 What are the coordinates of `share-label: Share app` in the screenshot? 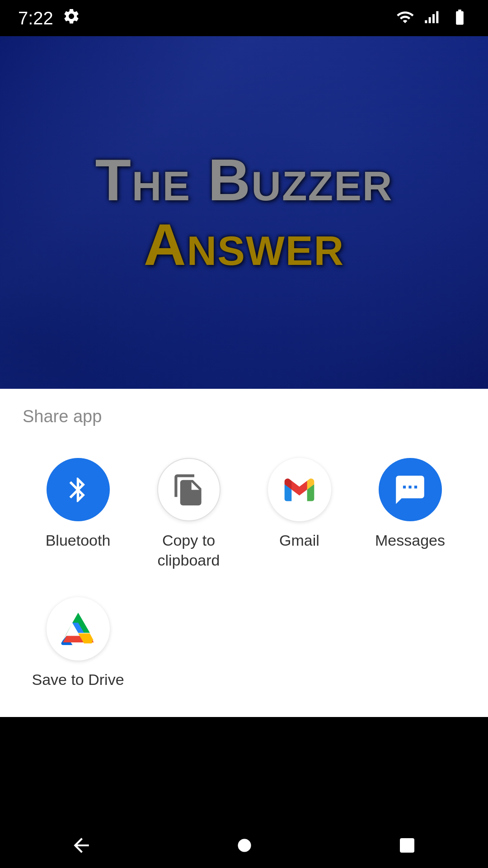 It's located at (244, 417).